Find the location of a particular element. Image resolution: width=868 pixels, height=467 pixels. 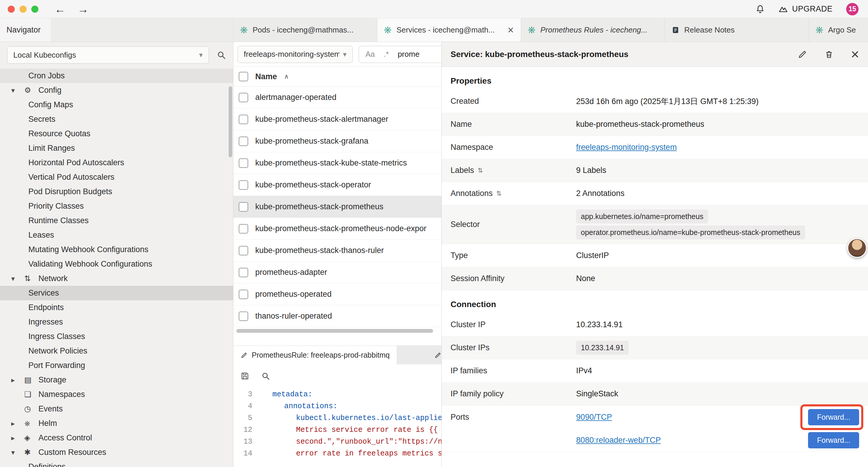

tab-release-notes: Release Notes is located at coordinates (737, 30).